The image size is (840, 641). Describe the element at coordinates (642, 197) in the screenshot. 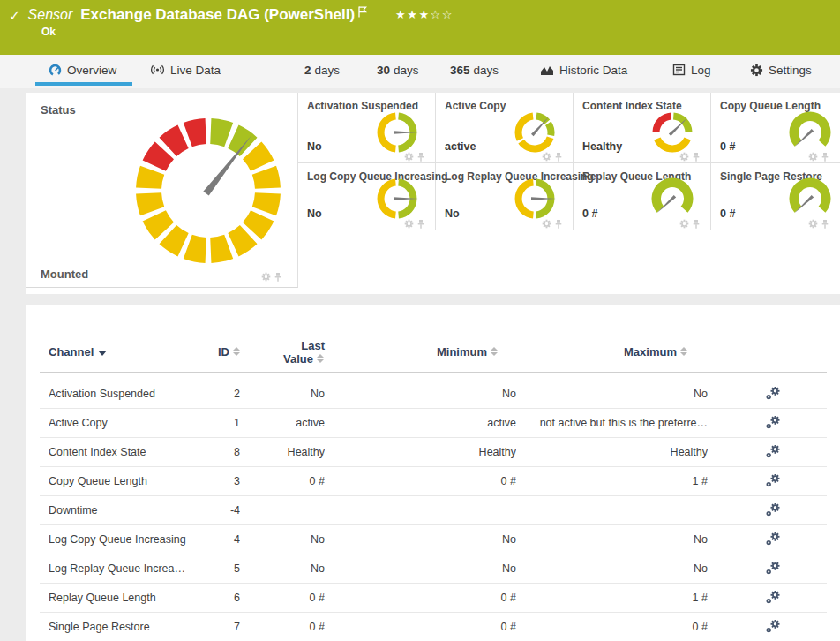

I see `gauge-tile-replay-queue-length: Replay Queue Length0 #` at that location.